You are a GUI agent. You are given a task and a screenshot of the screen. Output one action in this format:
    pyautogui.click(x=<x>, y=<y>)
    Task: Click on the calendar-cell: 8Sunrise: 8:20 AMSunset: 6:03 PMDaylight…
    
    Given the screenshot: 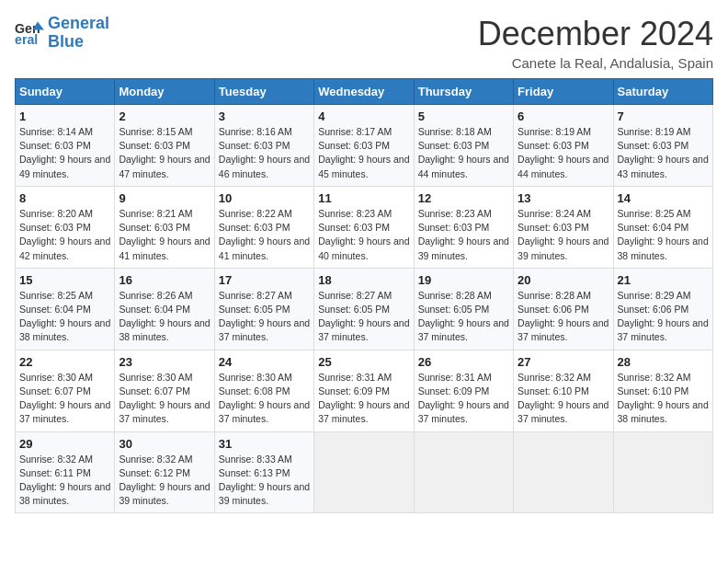 What is the action you would take?
    pyautogui.click(x=65, y=226)
    